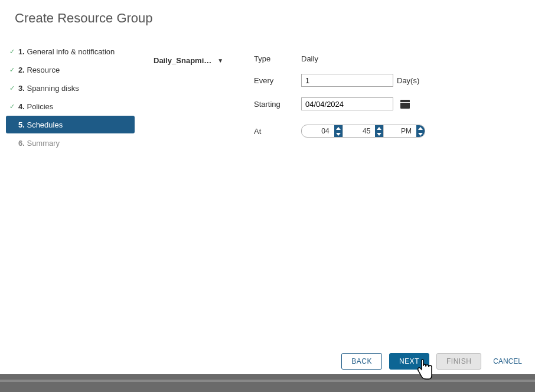 The image size is (535, 392). Describe the element at coordinates (347, 80) in the screenshot. I see `every-input` at that location.